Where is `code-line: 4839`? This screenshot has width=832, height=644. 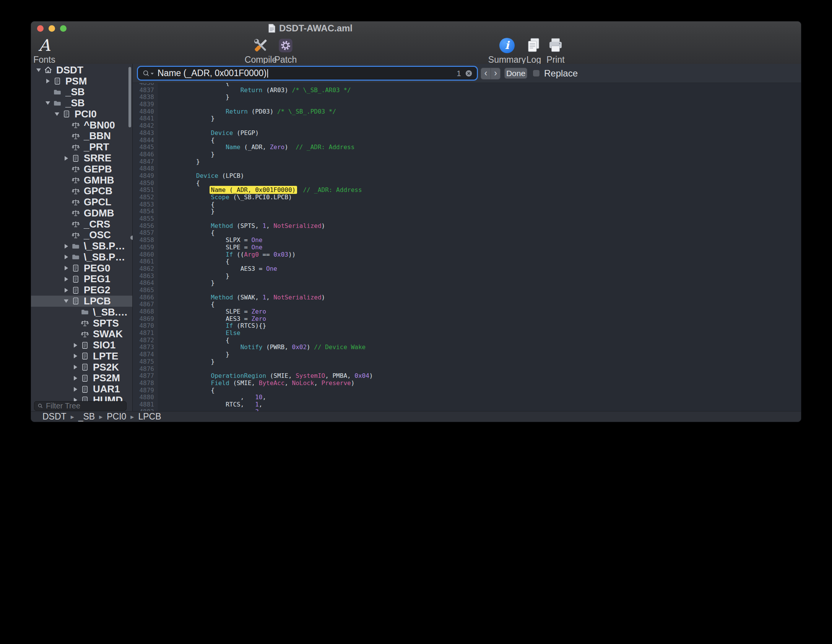
code-line: 4839 is located at coordinates (467, 105).